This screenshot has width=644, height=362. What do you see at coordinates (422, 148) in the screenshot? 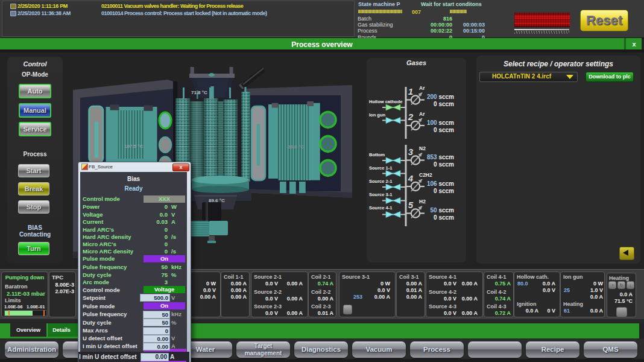
I see `svg-text: N2` at bounding box center [422, 148].